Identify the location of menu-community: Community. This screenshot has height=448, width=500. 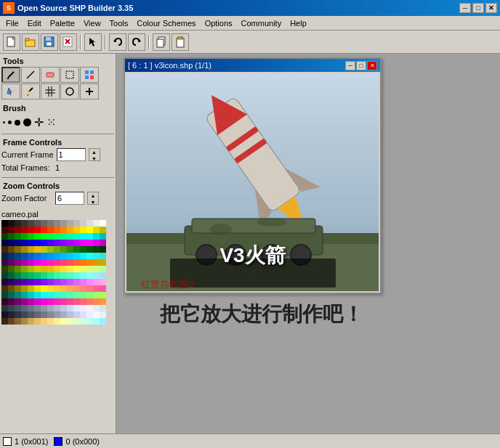
(262, 23).